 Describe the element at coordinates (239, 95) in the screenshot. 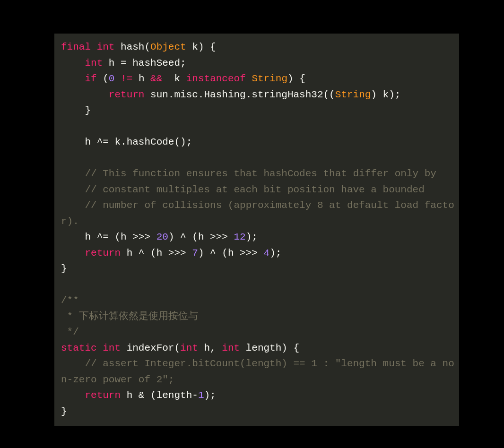

I see `token-pln: sun.misc.Hashing.stringHash32((` at that location.